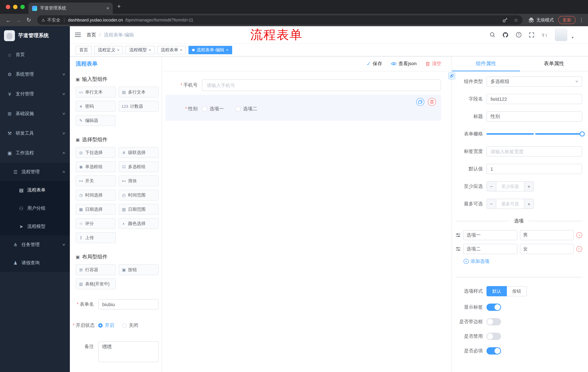 The width and height of the screenshot is (588, 372). What do you see at coordinates (35, 190) in the screenshot?
I see `sidebar-item-process-form: ▤ 流程表单` at bounding box center [35, 190].